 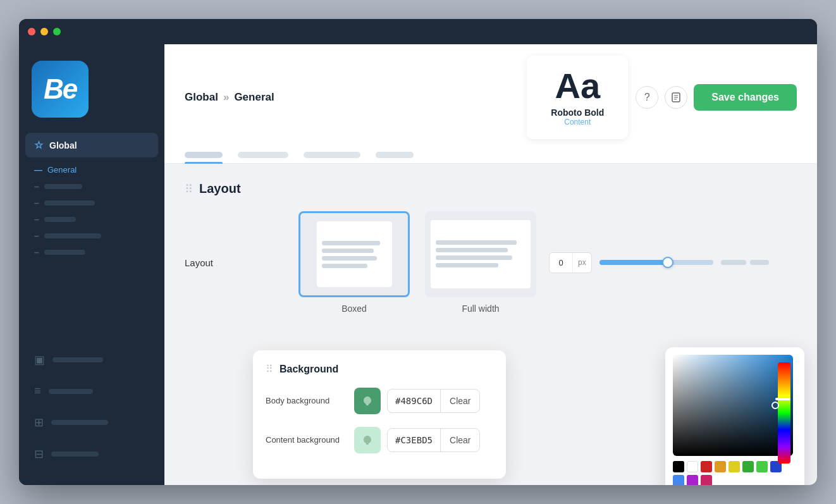 What do you see at coordinates (720, 467) in the screenshot?
I see `preset-orange` at bounding box center [720, 467].